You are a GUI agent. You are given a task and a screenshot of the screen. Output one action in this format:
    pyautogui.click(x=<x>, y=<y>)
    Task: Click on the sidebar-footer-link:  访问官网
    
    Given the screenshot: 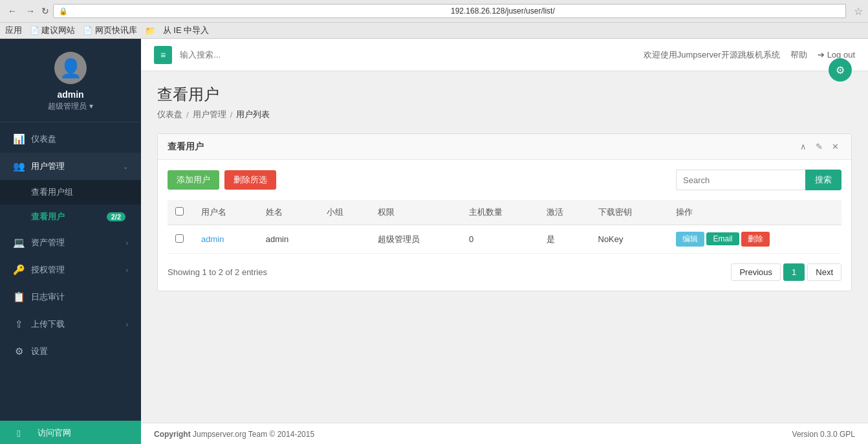 What is the action you would take?
    pyautogui.click(x=71, y=432)
    